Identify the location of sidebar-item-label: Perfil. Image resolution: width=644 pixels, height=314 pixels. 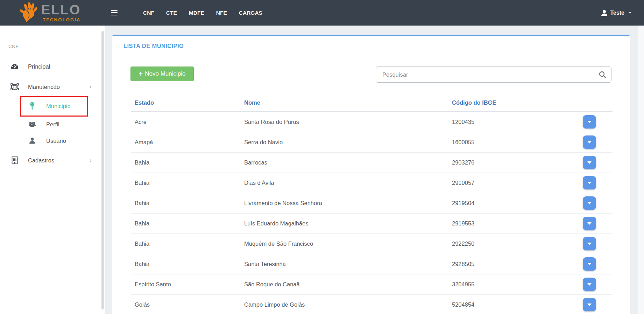
(53, 124).